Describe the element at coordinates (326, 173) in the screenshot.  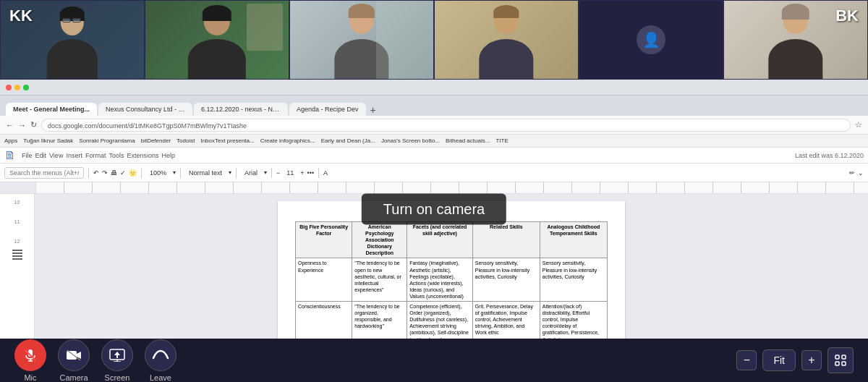
I see `text-color-btn: A` at that location.